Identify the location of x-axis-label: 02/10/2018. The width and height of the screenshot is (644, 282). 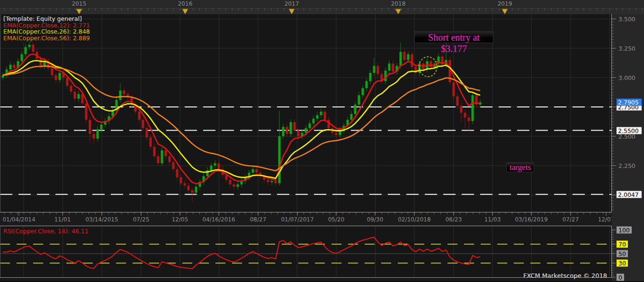
(414, 220).